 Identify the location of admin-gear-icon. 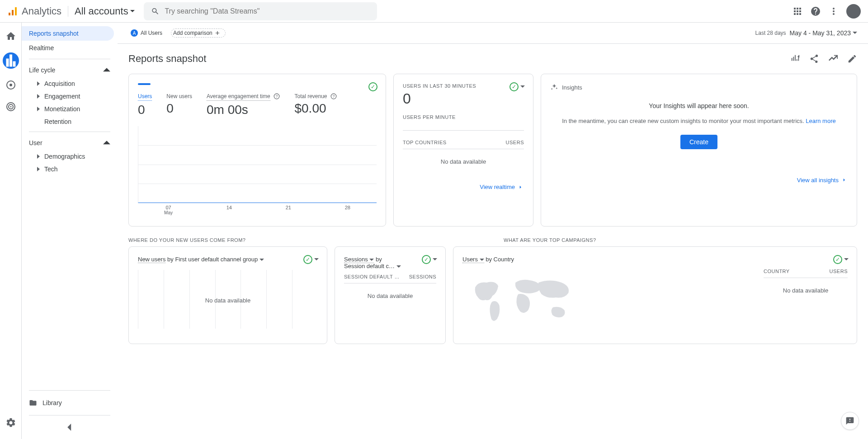
(11, 423).